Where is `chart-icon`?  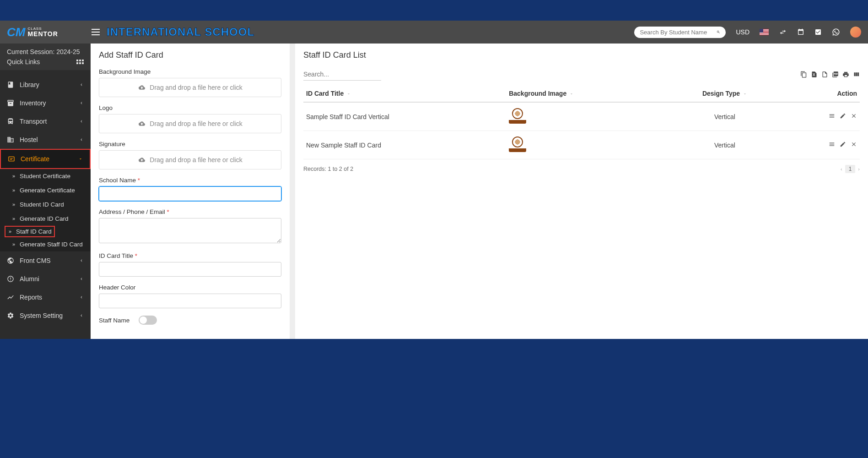 chart-icon is located at coordinates (11, 297).